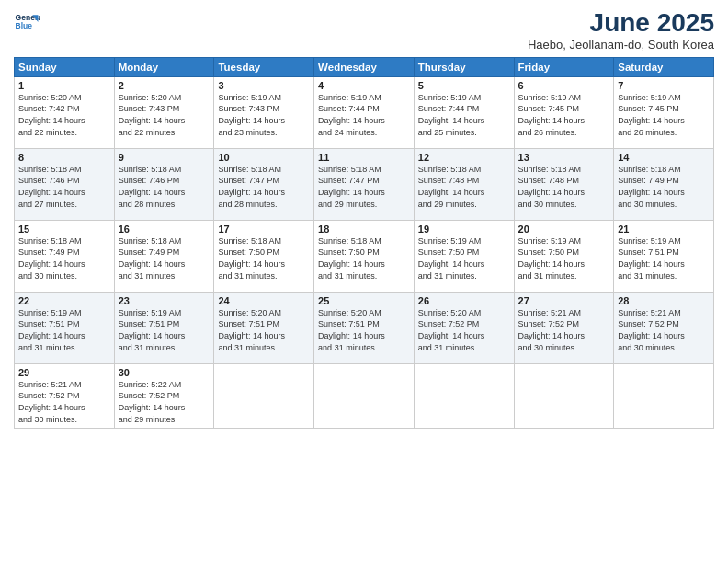  What do you see at coordinates (264, 229) in the screenshot?
I see `day-number: 17` at bounding box center [264, 229].